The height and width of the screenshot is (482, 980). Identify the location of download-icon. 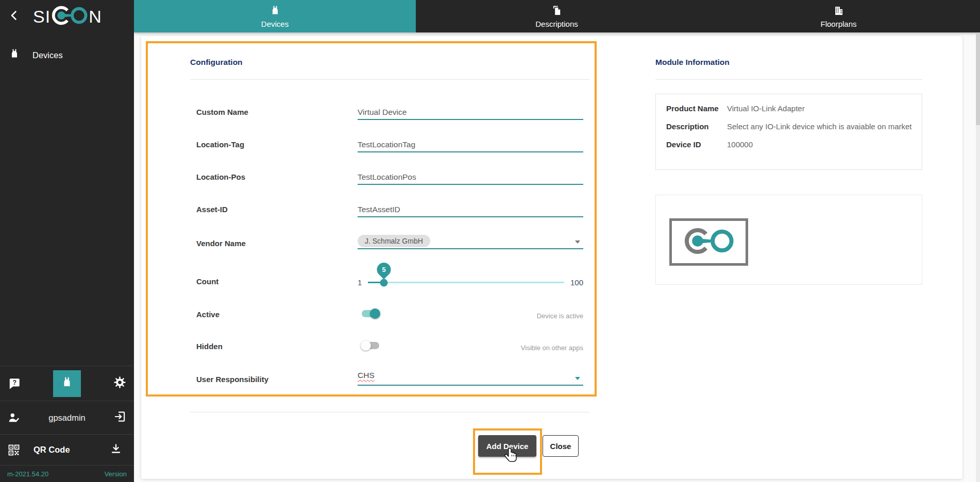
(116, 450).